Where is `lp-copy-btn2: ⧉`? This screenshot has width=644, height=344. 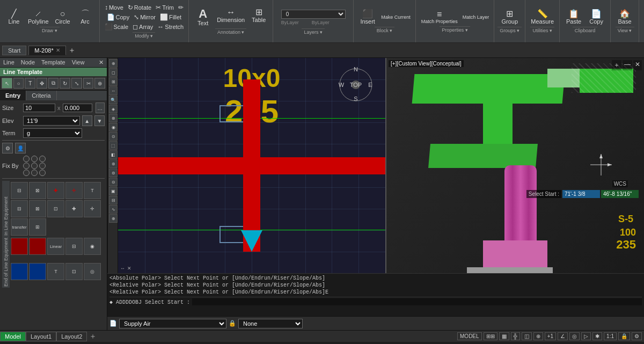 lp-copy-btn2: ⧉ is located at coordinates (54, 83).